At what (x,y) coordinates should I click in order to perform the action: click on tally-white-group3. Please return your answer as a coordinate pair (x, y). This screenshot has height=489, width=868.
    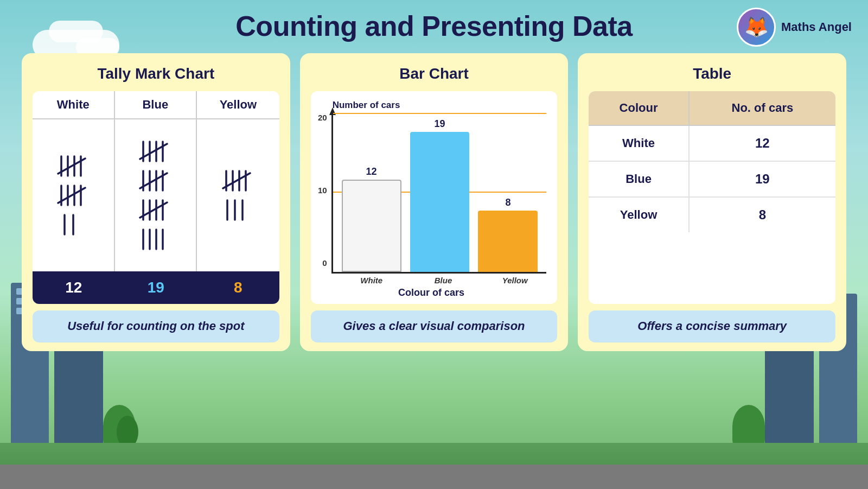
    Looking at the image, I should click on (73, 225).